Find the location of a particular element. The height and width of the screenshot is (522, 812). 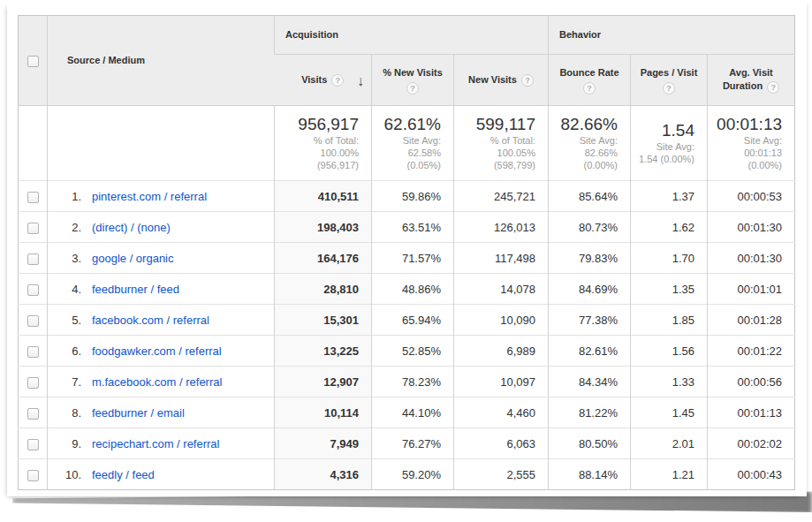

bounce-rate-cell: 79.83% is located at coordinates (590, 258).